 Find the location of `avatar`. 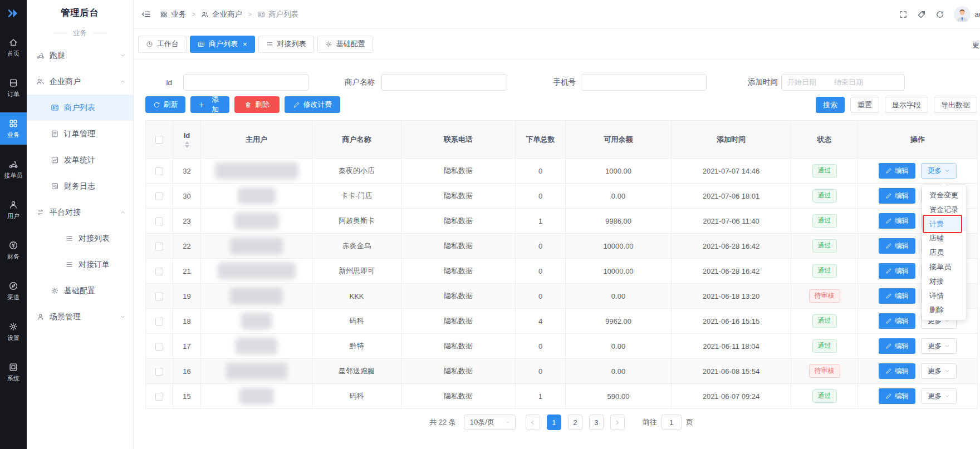

avatar is located at coordinates (962, 14).